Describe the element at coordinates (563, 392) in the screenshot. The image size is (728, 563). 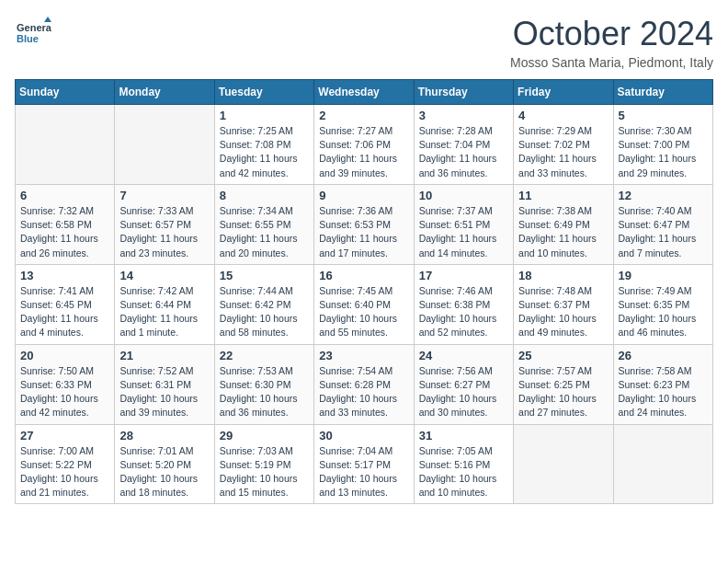
I see `day-info: Sunrise: 7:57 AMSunset: 6:25 PMDaylight:…` at that location.